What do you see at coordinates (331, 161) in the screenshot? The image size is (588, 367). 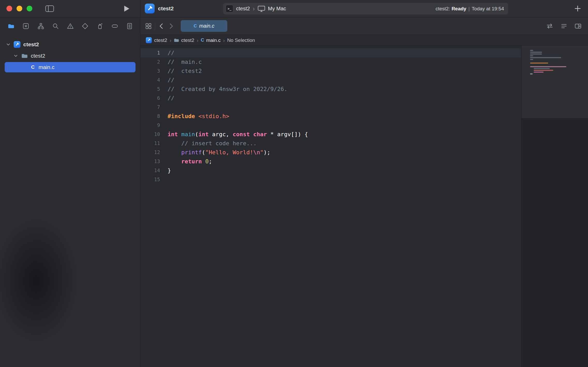 I see `code-line: 13 return 0;` at bounding box center [331, 161].